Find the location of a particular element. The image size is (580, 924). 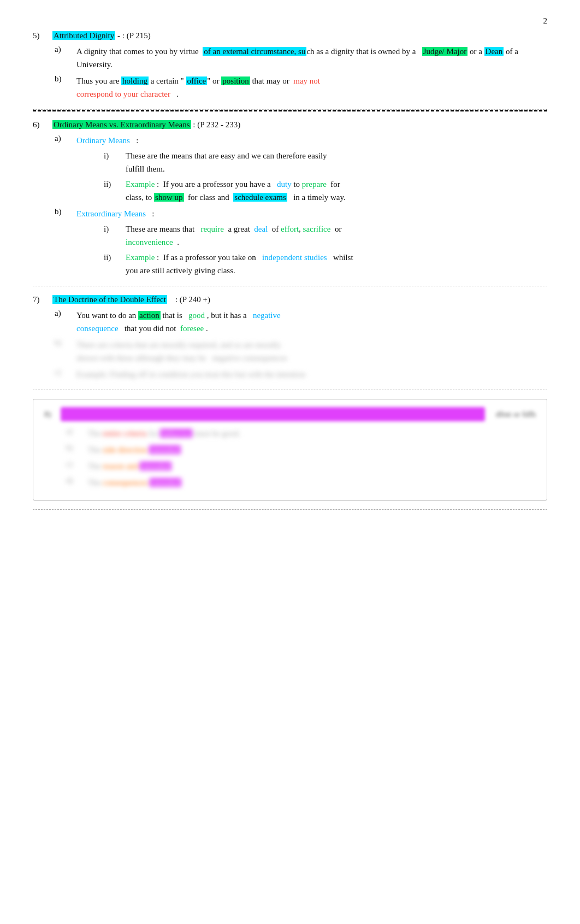

sub-content-6a: Ordinary Means : i) These are the means … is located at coordinates (312, 169).